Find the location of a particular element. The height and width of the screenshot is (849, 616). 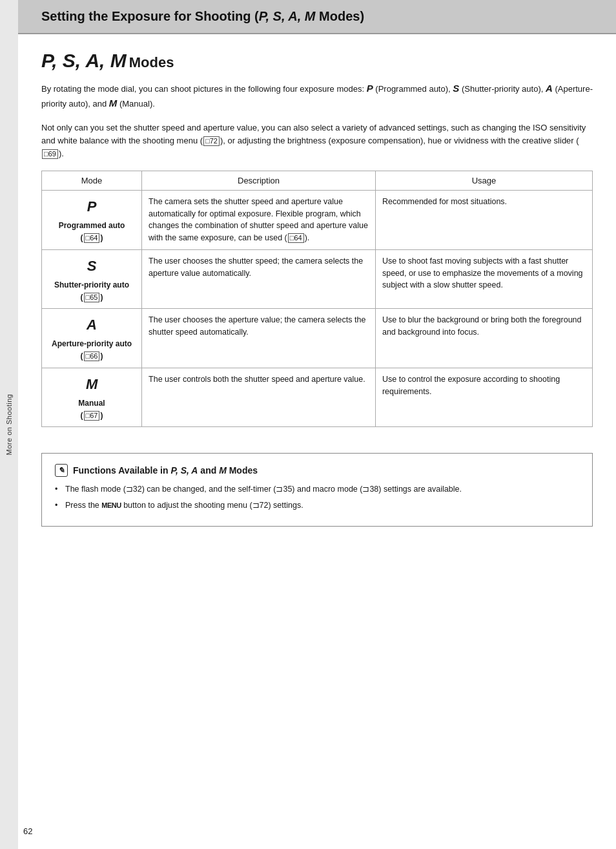

col-header-usage: Usage is located at coordinates (484, 180).